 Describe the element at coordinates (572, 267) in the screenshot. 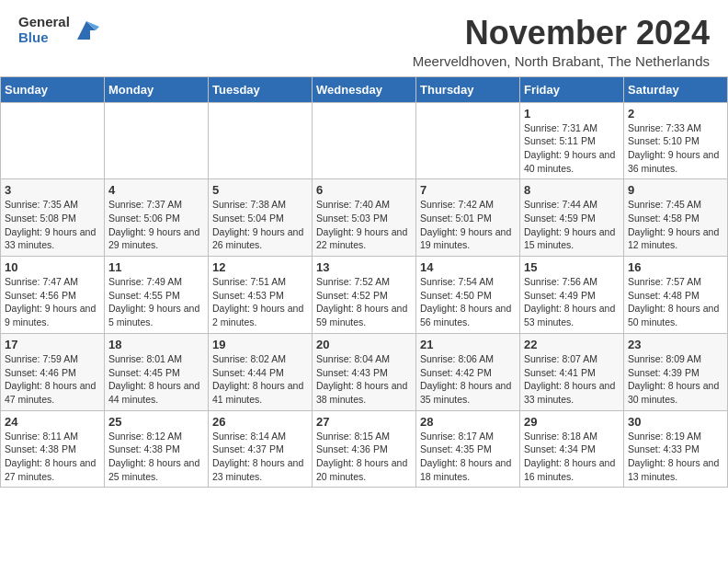

I see `day-number: 15` at that location.